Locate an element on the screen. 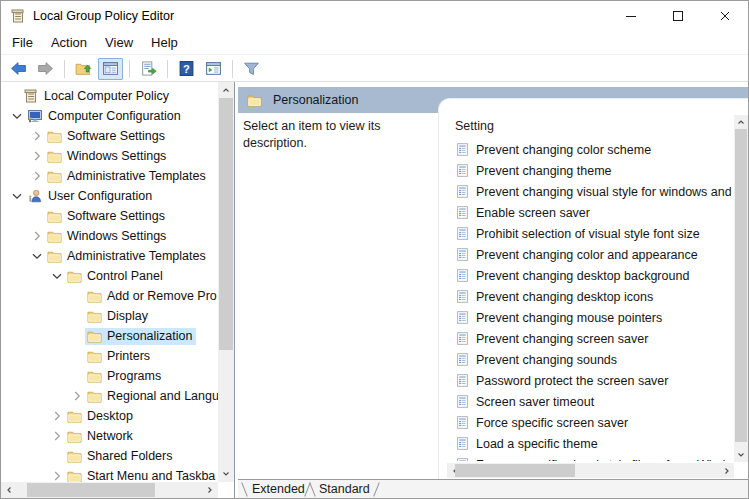 The width and height of the screenshot is (749, 499). maximize-button is located at coordinates (678, 16).